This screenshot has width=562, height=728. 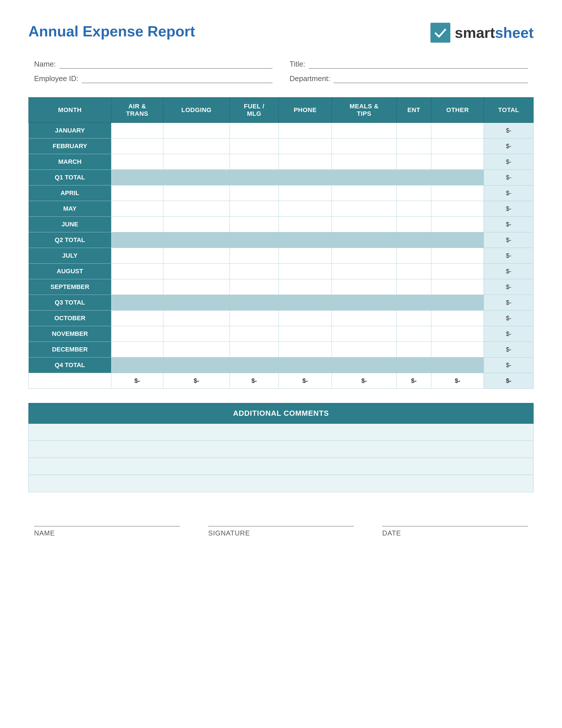 What do you see at coordinates (281, 458) in the screenshot?
I see `comments-body` at bounding box center [281, 458].